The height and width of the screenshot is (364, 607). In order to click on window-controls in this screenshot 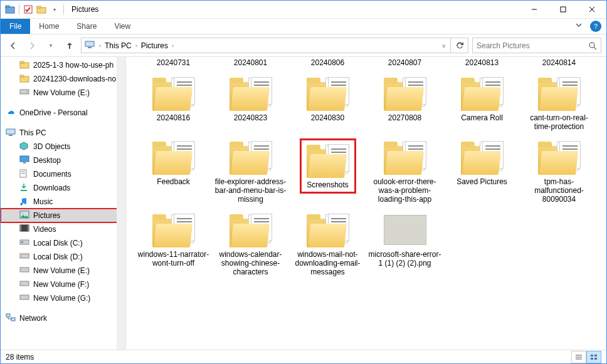, I will do `click(563, 9)`.